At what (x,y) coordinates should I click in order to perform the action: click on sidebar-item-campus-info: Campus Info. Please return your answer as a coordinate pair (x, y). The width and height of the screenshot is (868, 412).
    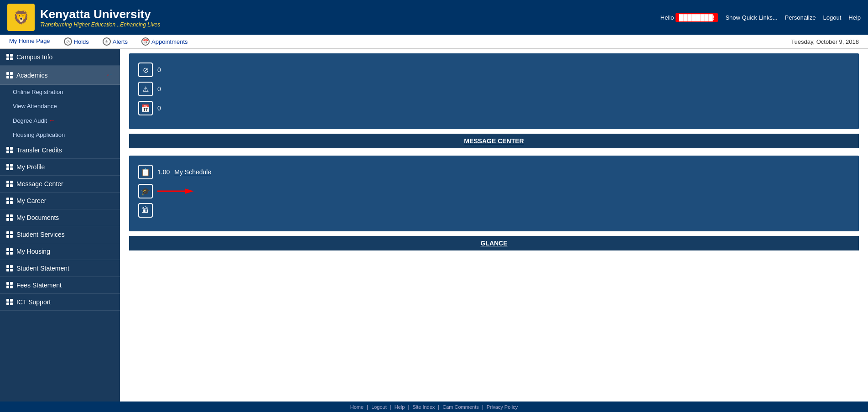
    Looking at the image, I should click on (60, 57).